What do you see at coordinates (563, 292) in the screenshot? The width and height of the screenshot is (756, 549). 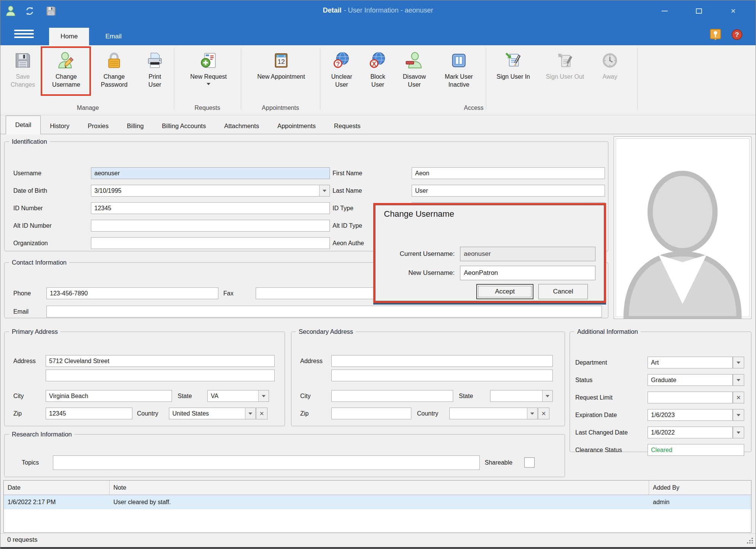 I see `cancel-button: Cancel` at bounding box center [563, 292].